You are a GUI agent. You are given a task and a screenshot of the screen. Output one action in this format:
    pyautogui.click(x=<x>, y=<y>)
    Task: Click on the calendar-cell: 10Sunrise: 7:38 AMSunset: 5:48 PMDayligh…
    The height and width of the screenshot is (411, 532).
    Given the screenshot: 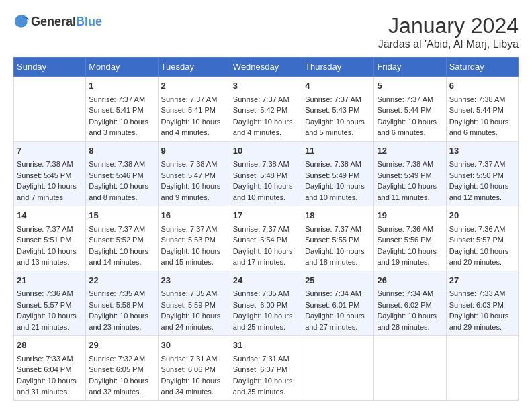 What is the action you would take?
    pyautogui.click(x=266, y=173)
    